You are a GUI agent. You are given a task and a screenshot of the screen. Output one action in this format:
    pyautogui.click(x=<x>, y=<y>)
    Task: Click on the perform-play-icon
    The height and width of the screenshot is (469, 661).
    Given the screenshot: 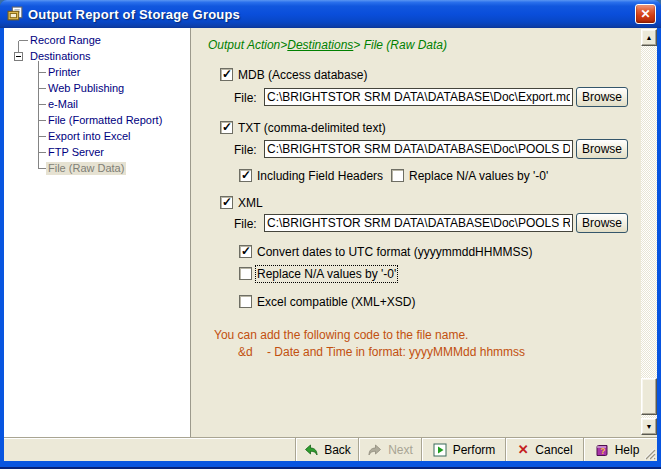 What is the action you would take?
    pyautogui.click(x=440, y=450)
    